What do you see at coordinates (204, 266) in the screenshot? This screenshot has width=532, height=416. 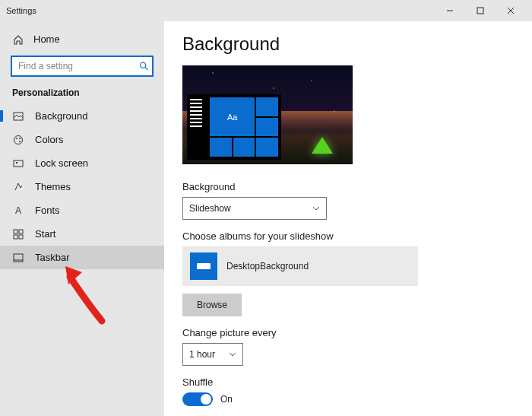 I see `folder-icon` at bounding box center [204, 266].